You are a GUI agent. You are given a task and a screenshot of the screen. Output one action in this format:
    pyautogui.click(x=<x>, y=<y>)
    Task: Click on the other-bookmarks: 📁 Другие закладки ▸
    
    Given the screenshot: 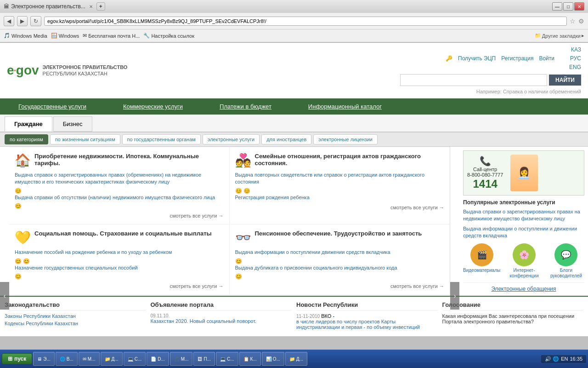 What is the action you would take?
    pyautogui.click(x=560, y=36)
    